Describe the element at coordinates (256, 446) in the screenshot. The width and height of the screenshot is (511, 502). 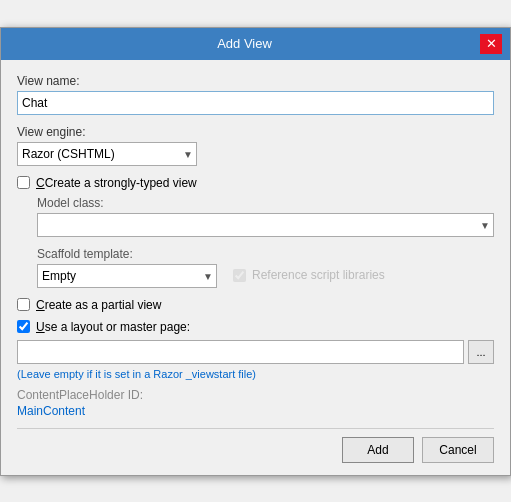
I see `button-row: Add Cancel` at that location.